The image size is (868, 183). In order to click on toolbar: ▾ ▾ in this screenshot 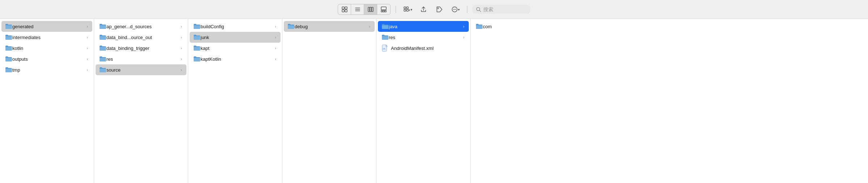, I will do `click(434, 9)`.